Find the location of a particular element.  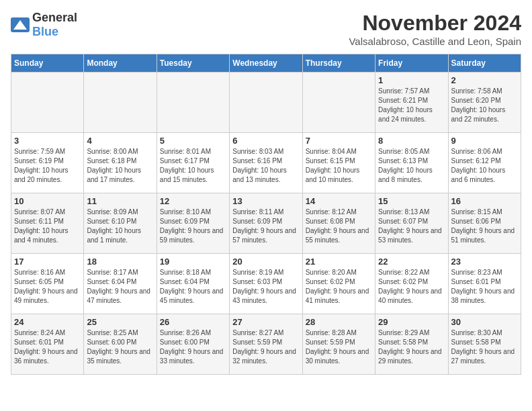

calendar-cell: 1Sunrise: 7:57 AMSunset: 6:21 PMDaylight… is located at coordinates (412, 103).